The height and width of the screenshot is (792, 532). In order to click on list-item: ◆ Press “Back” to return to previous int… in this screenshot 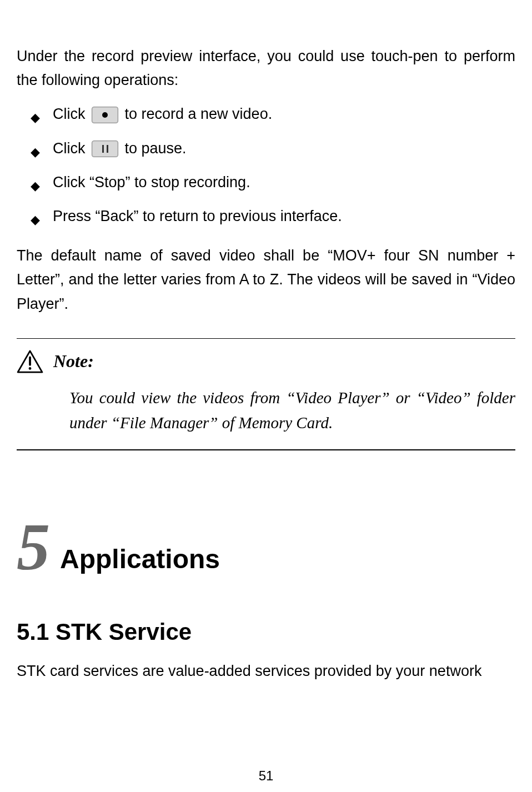, I will do `click(284, 217)`.